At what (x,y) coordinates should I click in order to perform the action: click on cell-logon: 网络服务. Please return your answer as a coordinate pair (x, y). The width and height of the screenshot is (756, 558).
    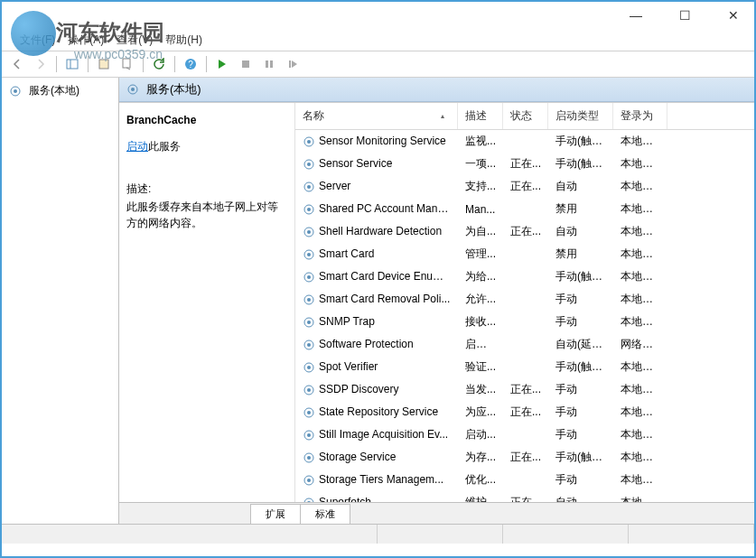
    Looking at the image, I should click on (640, 345).